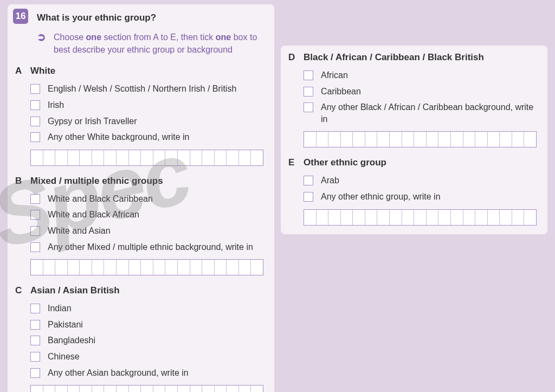  I want to click on writein-grid-a, so click(147, 158).